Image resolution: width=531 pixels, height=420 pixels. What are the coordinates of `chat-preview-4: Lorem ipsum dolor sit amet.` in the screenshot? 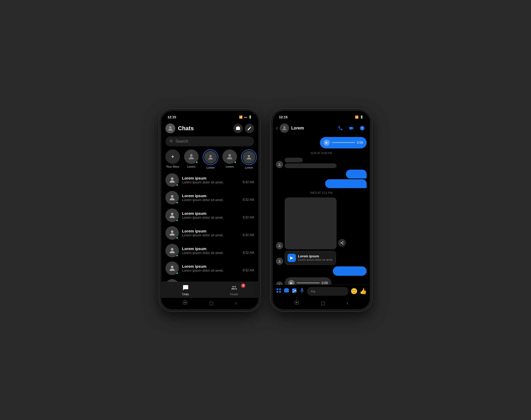 It's located at (212, 253).